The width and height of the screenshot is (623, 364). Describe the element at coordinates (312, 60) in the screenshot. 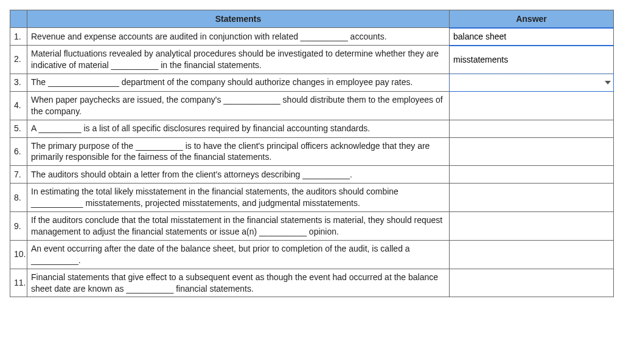

I see `table-row: 2.Material fluctuations revealed by anal…` at that location.